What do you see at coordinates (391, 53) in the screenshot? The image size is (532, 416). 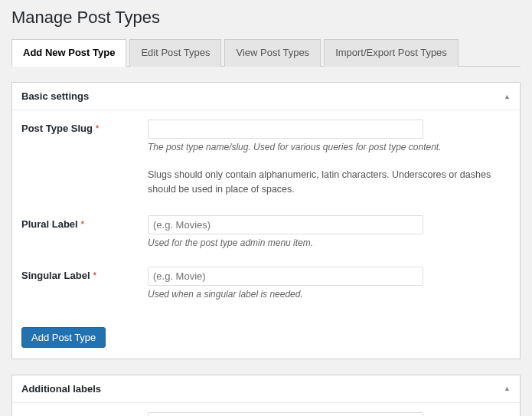 I see `tab-import-export: Import/Export Post Types` at bounding box center [391, 53].